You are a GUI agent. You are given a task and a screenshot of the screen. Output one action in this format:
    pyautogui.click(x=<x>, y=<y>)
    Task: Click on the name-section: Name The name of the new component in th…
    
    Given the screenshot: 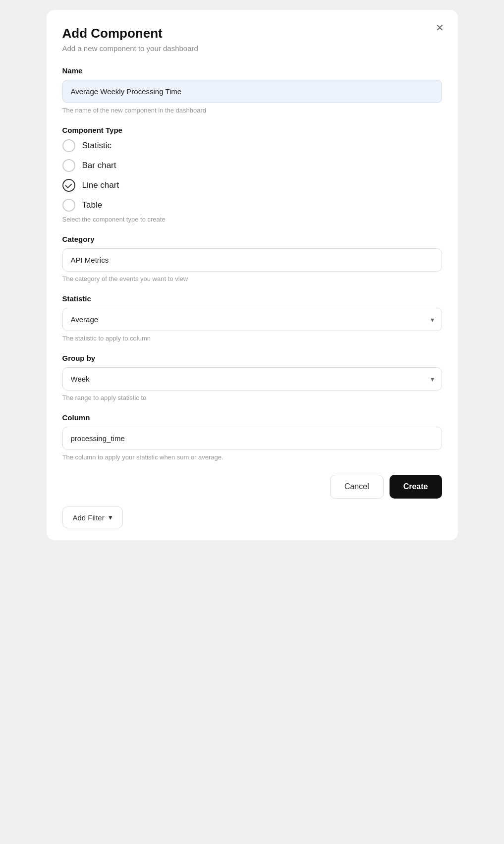 What is the action you would take?
    pyautogui.click(x=252, y=90)
    